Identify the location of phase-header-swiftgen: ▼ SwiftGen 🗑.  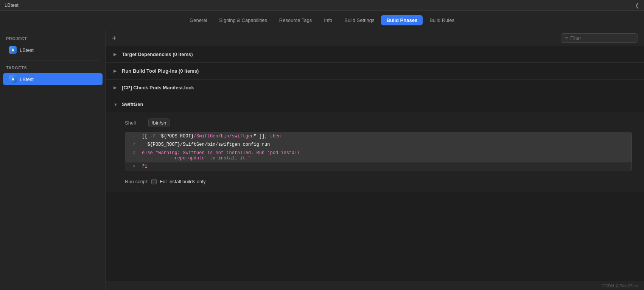
(375, 104).